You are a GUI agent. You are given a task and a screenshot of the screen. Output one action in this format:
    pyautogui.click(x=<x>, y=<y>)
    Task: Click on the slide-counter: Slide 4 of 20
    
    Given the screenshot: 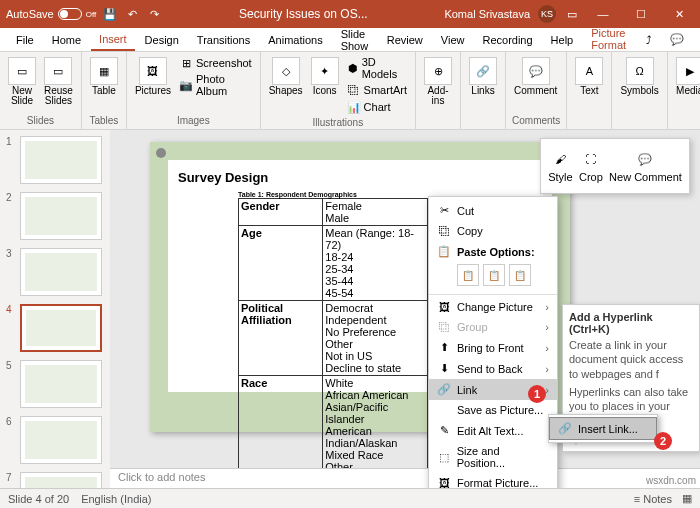 What is the action you would take?
    pyautogui.click(x=38, y=499)
    